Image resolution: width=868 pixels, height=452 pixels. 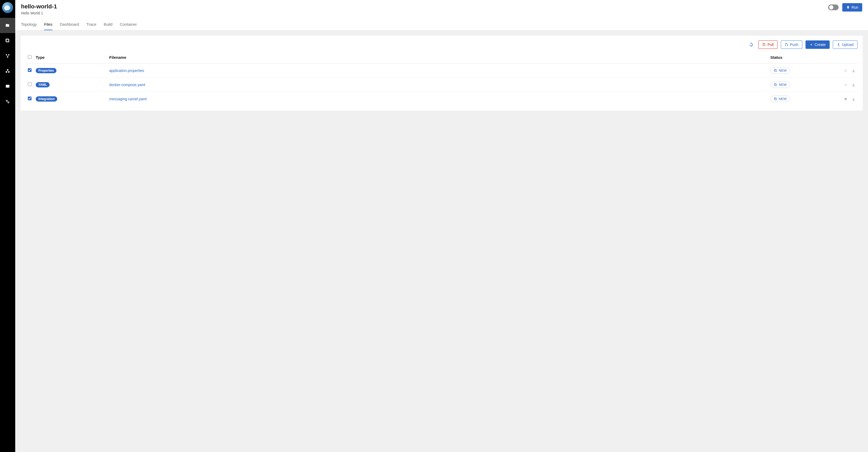 I want to click on th-type: Type, so click(x=70, y=58).